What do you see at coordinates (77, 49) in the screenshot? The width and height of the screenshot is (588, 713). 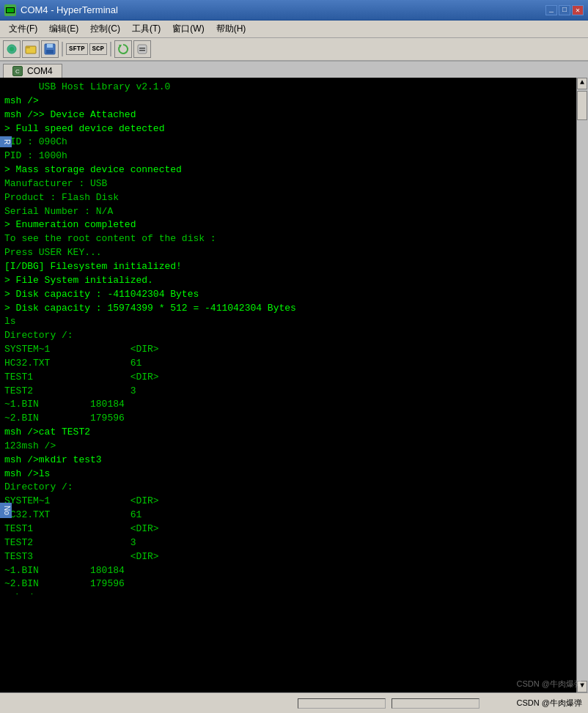 I see `toolbar-sftp-btn: SFTP` at bounding box center [77, 49].